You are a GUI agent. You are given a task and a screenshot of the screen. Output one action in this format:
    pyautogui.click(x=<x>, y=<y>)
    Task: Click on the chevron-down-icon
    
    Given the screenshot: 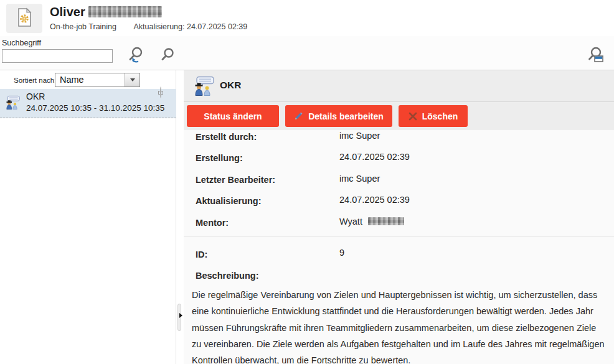 What is the action you would take?
    pyautogui.click(x=133, y=80)
    